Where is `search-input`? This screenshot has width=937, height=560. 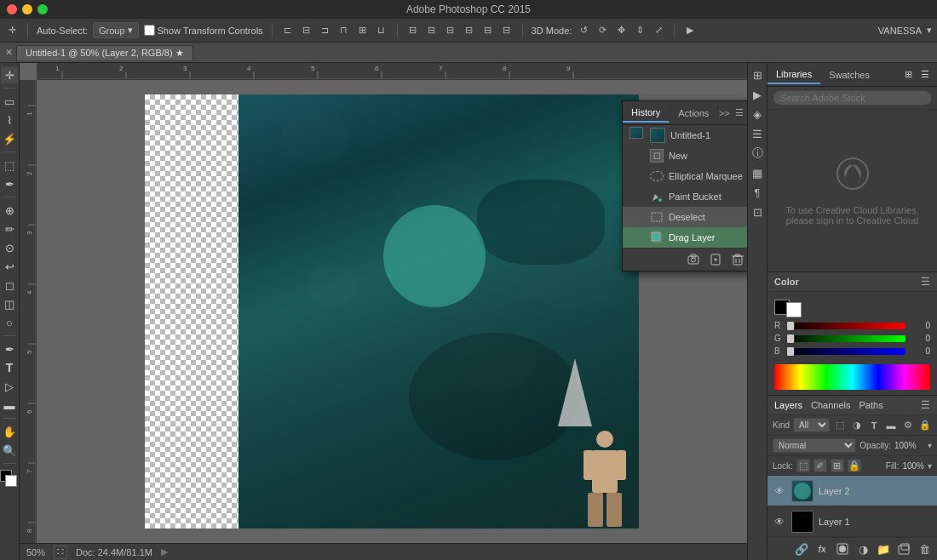
search-input is located at coordinates (852, 98).